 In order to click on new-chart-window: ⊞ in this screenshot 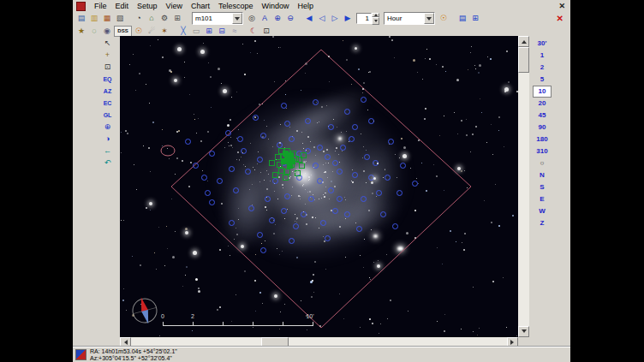, I will do `click(475, 19)`.